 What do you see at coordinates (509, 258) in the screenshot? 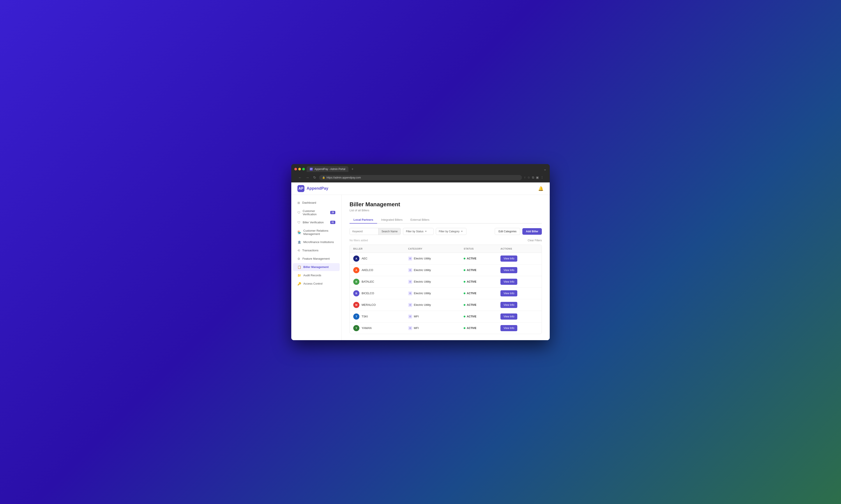
I see `view-info-button-aec: View Info` at bounding box center [509, 258].